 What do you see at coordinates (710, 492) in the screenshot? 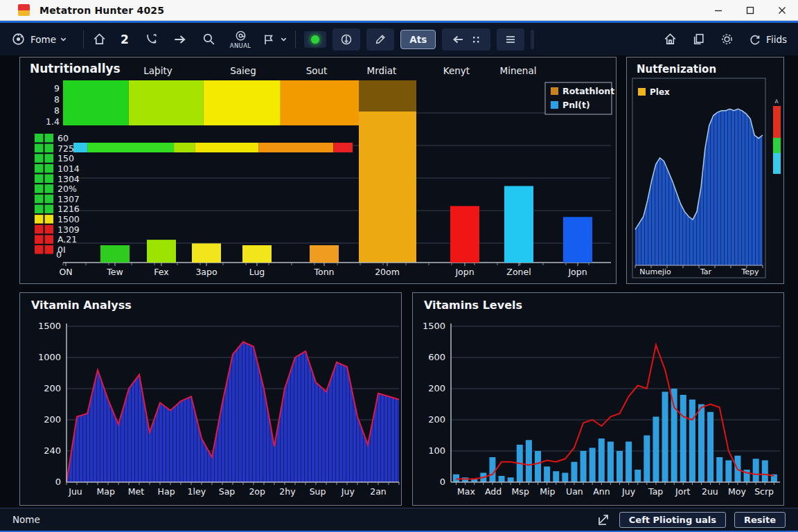
I see `svg-text: 2uu` at bounding box center [710, 492].